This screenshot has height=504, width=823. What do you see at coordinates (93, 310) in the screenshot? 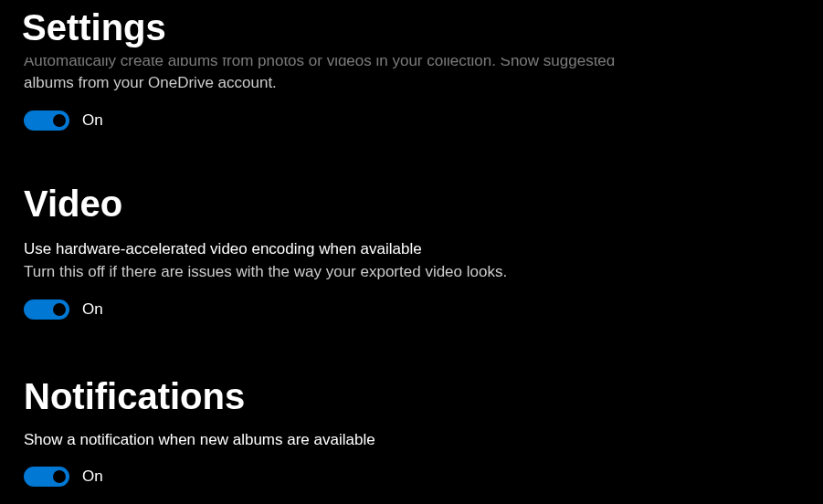
I see `video-toggle-label: On` at bounding box center [93, 310].